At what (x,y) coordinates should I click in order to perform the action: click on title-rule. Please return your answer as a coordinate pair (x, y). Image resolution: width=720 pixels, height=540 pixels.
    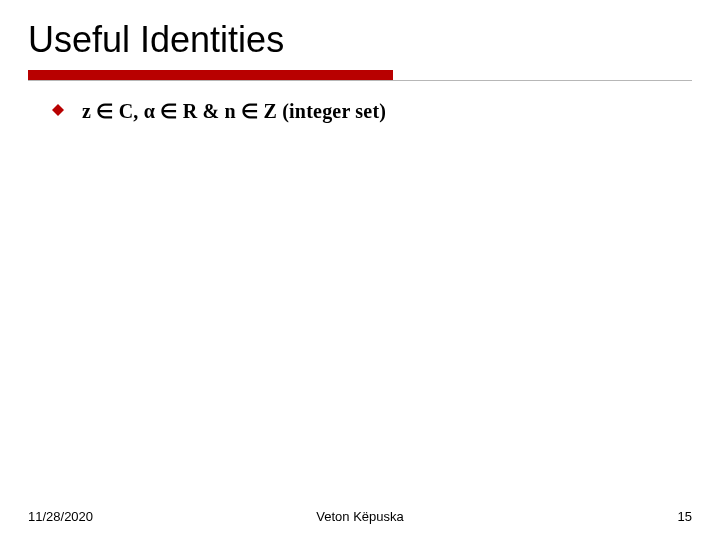
    Looking at the image, I should click on (360, 76).